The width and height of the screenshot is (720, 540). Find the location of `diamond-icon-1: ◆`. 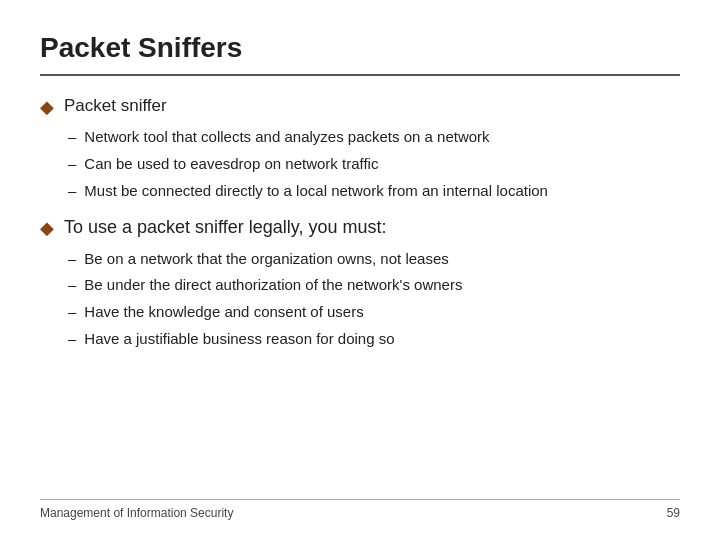

diamond-icon-1: ◆ is located at coordinates (47, 108).